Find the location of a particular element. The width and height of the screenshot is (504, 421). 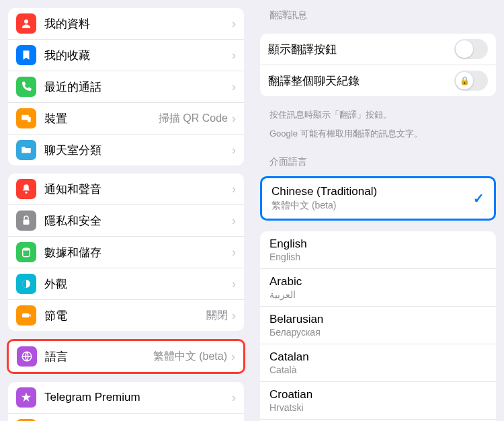

language-title: Belarusian is located at coordinates (378, 319).